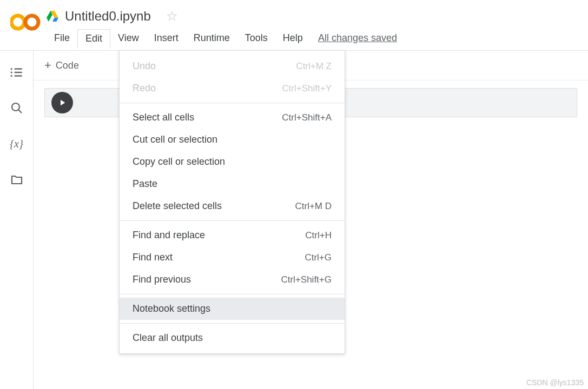 Image resolution: width=588 pixels, height=389 pixels. I want to click on menu-copy-cell: Copy cell or selection, so click(232, 162).